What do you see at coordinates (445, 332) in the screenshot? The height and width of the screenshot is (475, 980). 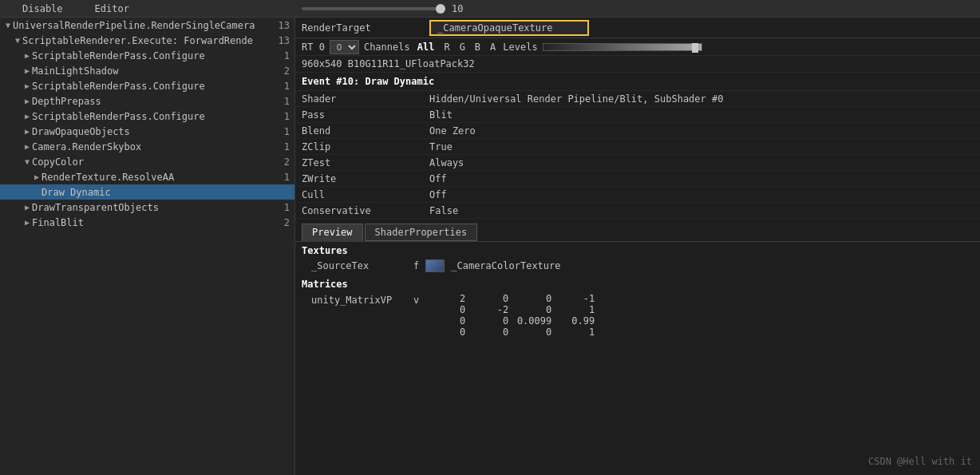 I see `matrix-cell-0-12: 0` at bounding box center [445, 332].